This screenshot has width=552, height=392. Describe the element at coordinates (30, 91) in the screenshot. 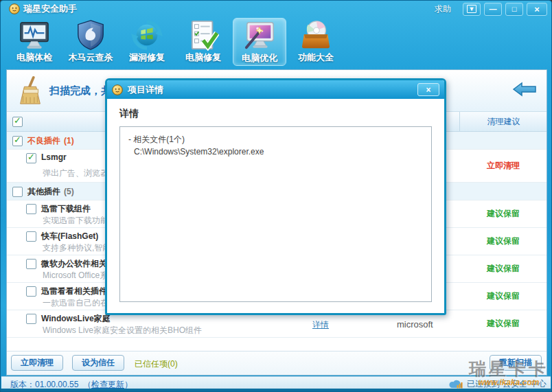

I see `broom-icon` at that location.